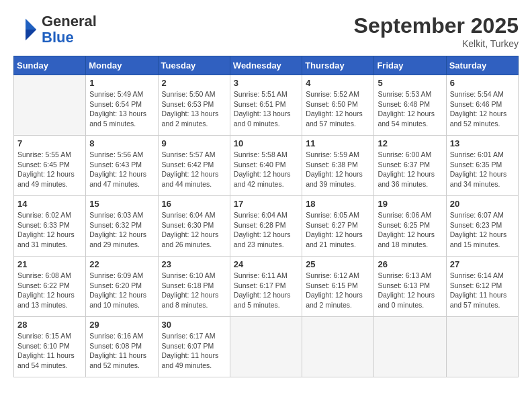  I want to click on logo-text: General Blue, so click(69, 30).